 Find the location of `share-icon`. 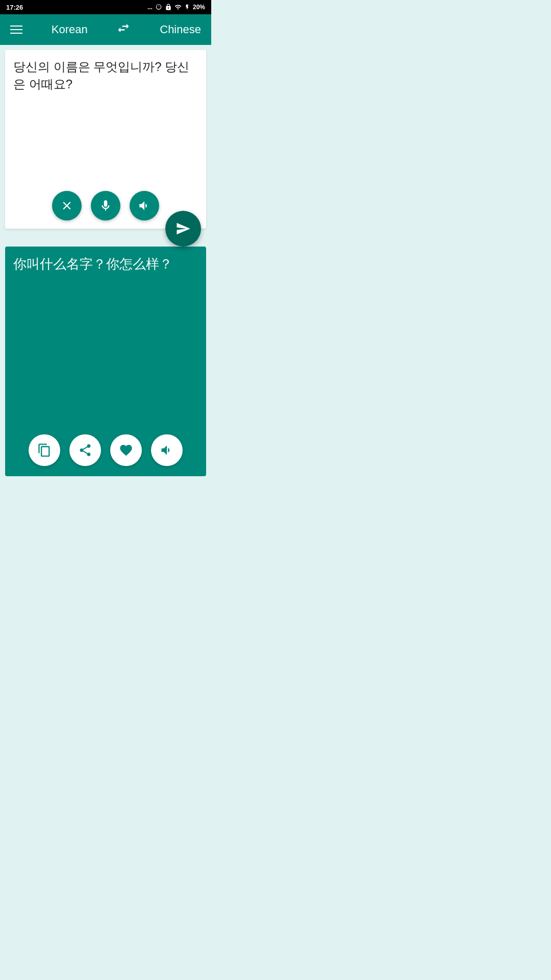

share-icon is located at coordinates (85, 450).